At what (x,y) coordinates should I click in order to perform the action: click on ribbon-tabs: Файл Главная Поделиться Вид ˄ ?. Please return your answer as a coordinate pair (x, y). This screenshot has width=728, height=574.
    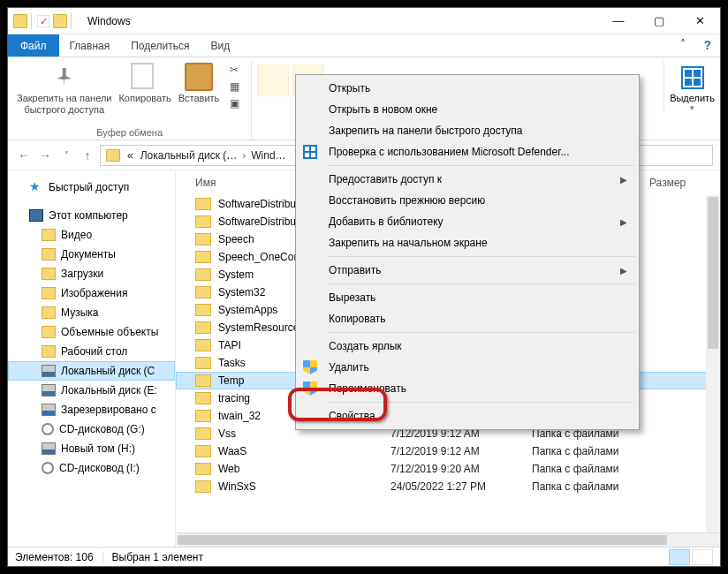
    Looking at the image, I should click on (364, 46).